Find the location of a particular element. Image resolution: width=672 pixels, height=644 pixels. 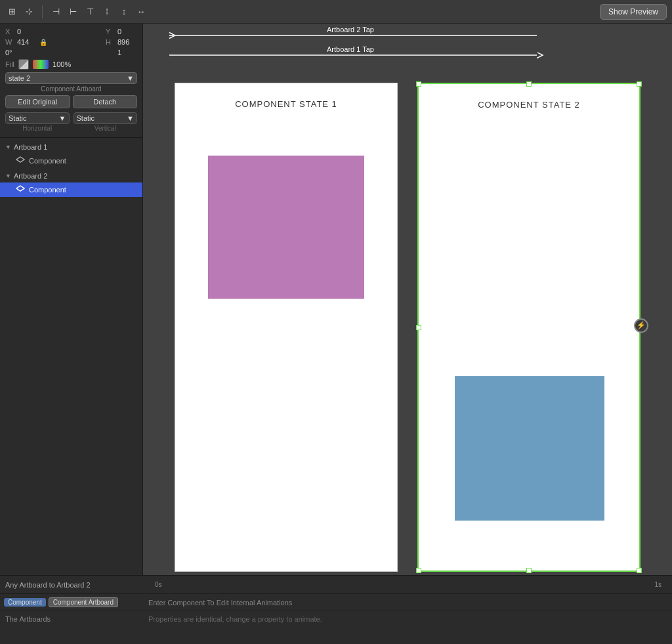

static-h-value: Static is located at coordinates (18, 118).